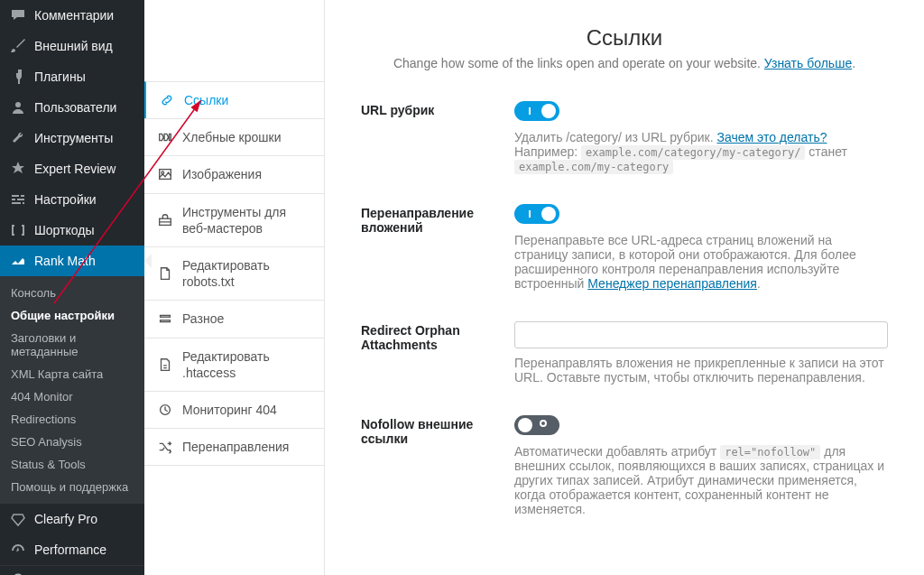 The image size is (924, 575). Describe the element at coordinates (74, 138) in the screenshot. I see `sidebar-label: Инструменты` at that location.